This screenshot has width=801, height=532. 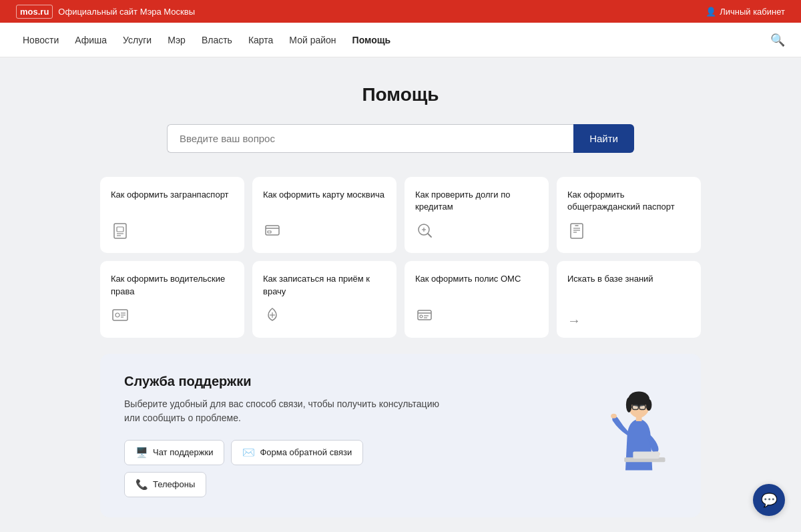 I want to click on nav-item-novosti: Новости, so click(x=41, y=40).